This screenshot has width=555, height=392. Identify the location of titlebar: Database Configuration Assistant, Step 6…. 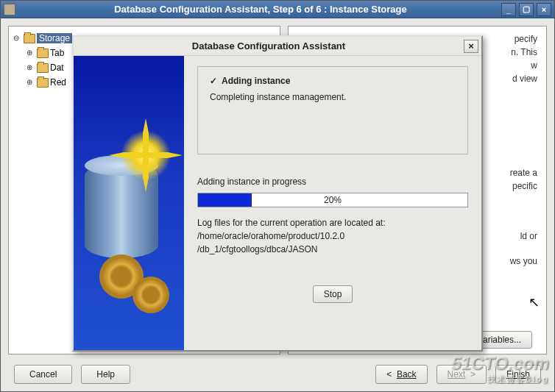
(278, 10).